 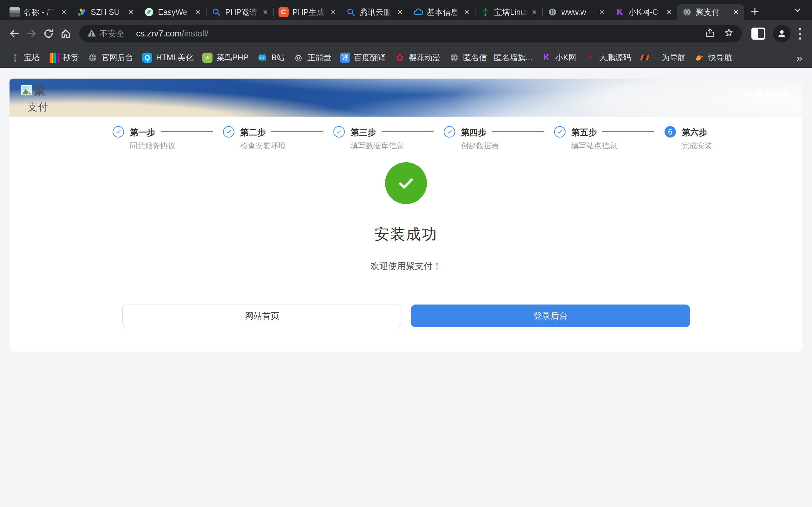 I want to click on browser-toolbar: 不安全 cs.zrv7.com /install/, so click(x=406, y=34).